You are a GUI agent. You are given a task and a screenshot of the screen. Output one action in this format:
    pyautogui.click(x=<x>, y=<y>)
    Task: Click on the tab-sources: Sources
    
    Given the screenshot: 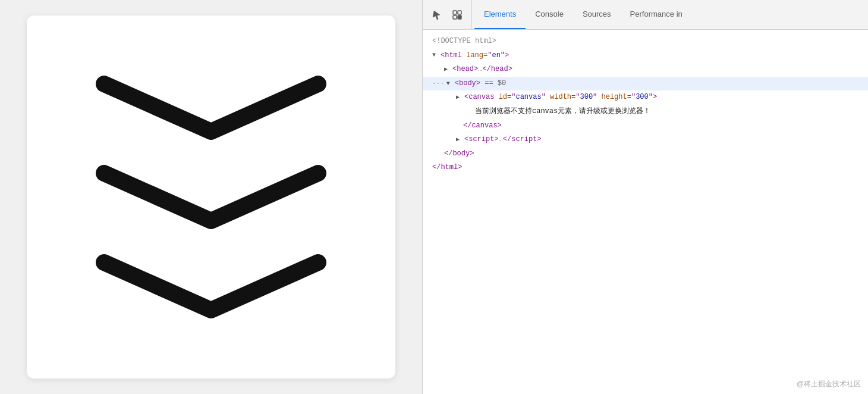 What is the action you would take?
    pyautogui.click(x=597, y=14)
    